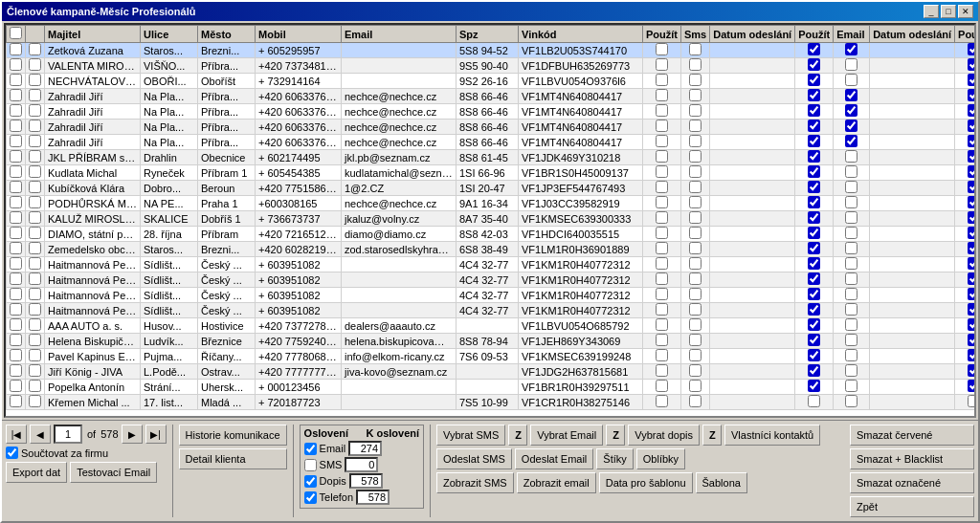 This screenshot has height=523, width=980. What do you see at coordinates (814, 34) in the screenshot?
I see `col-pouzit2: Použít` at bounding box center [814, 34].